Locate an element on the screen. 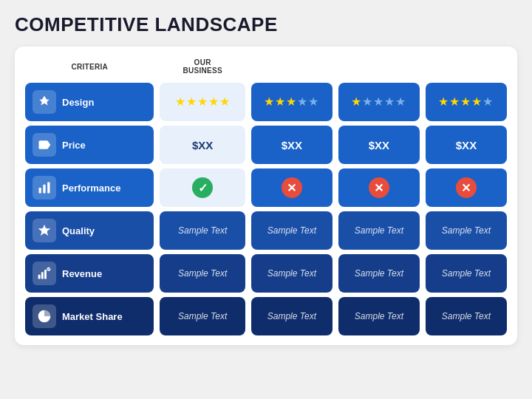  table-header: CRITERIA OURBUSINESS is located at coordinates (266, 67).